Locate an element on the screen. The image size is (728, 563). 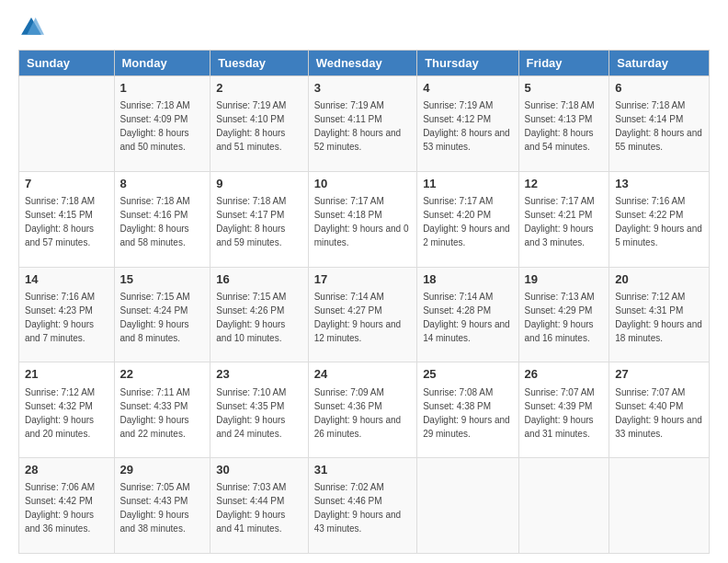
day-number: 22 is located at coordinates (163, 374).